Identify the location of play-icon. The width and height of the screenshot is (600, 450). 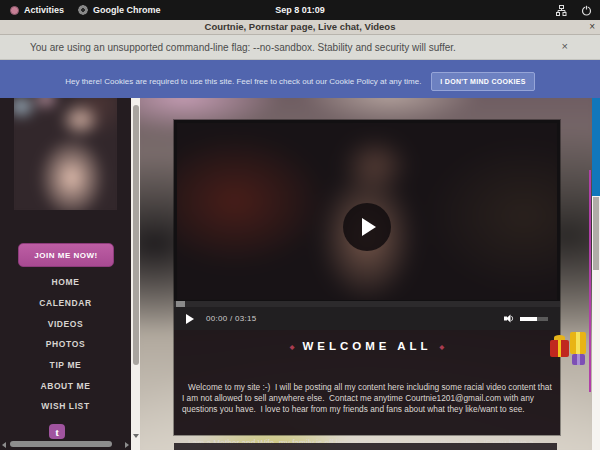
(369, 227).